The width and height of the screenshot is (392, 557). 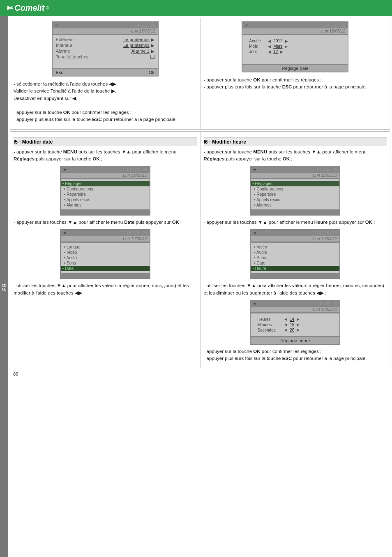 I want to click on i6-menu-screen1: ✳ 14 : 15 : 26 Lun 12/03/12 • Réglages •…, so click(x=295, y=191).